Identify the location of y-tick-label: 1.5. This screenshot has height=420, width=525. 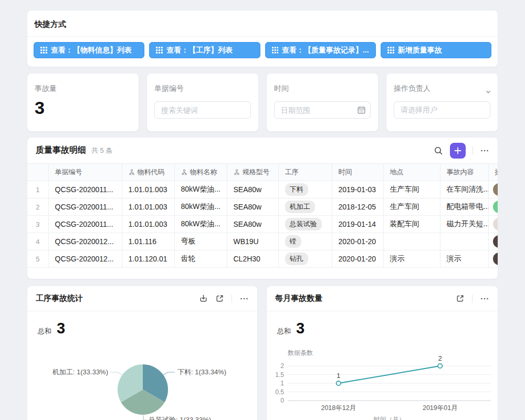
(279, 375).